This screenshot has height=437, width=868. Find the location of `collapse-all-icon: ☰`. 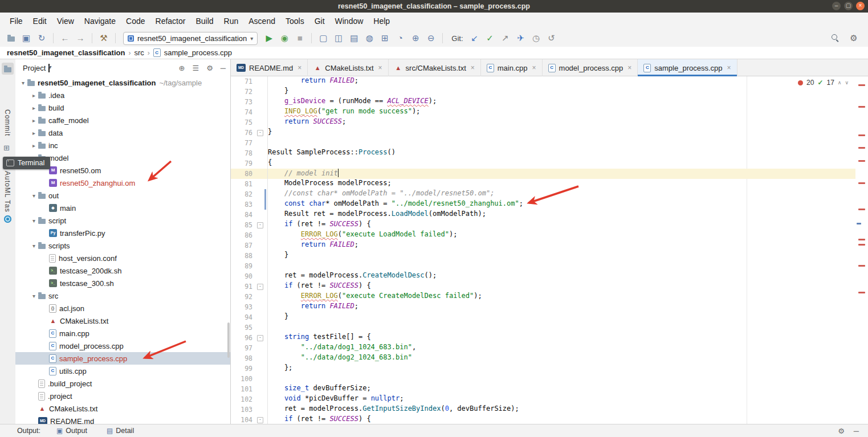

collapse-all-icon: ☰ is located at coordinates (195, 68).